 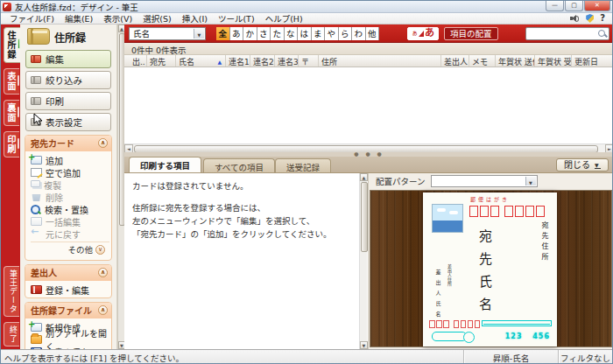 What do you see at coordinates (117, 18) in the screenshot?
I see `menu-view: 表示(V)` at bounding box center [117, 18].